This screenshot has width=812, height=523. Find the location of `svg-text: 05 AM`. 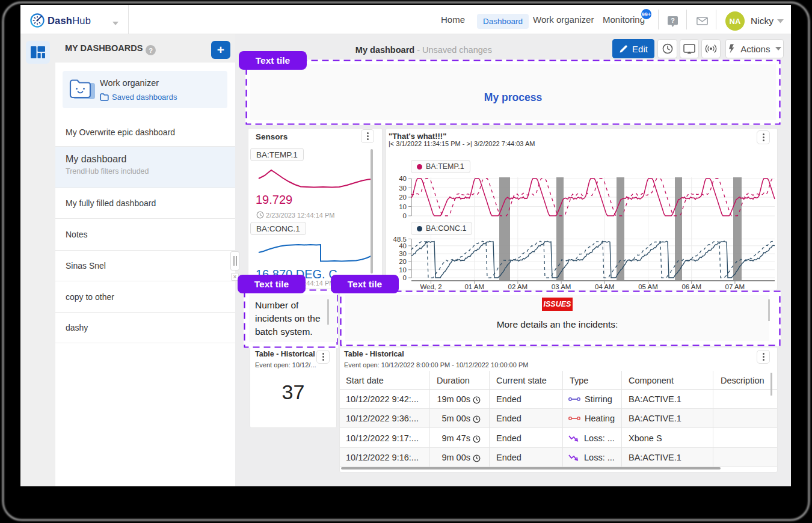

svg-text: 05 AM is located at coordinates (648, 287).